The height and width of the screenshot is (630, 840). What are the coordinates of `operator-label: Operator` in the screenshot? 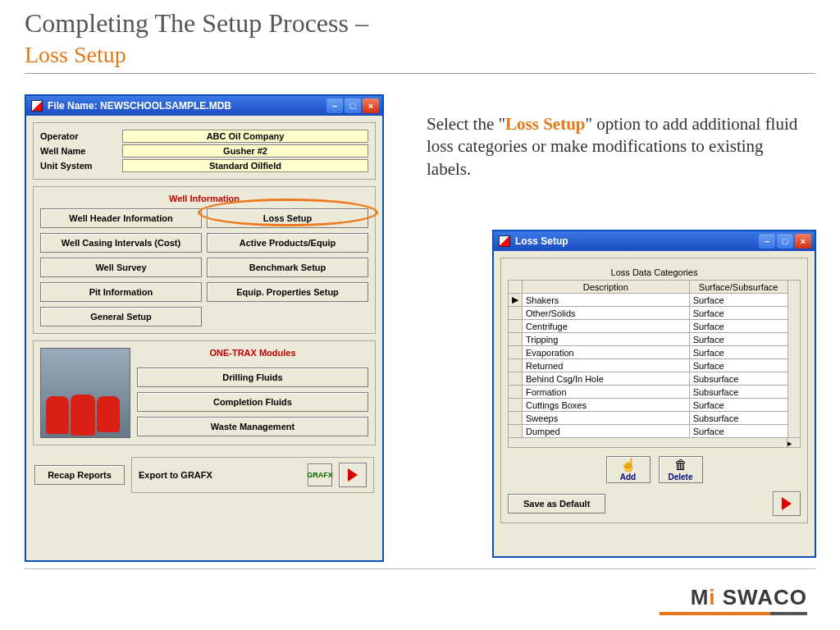 It's located at (81, 136).